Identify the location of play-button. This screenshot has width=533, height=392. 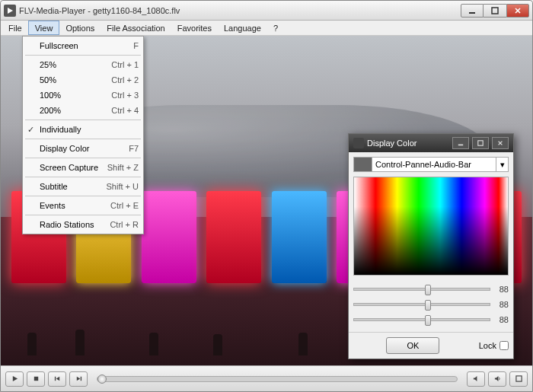
(14, 379).